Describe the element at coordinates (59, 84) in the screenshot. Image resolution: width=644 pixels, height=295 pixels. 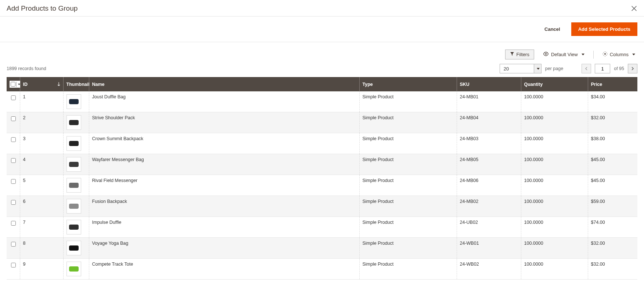
I see `sort-asc-icon` at that location.